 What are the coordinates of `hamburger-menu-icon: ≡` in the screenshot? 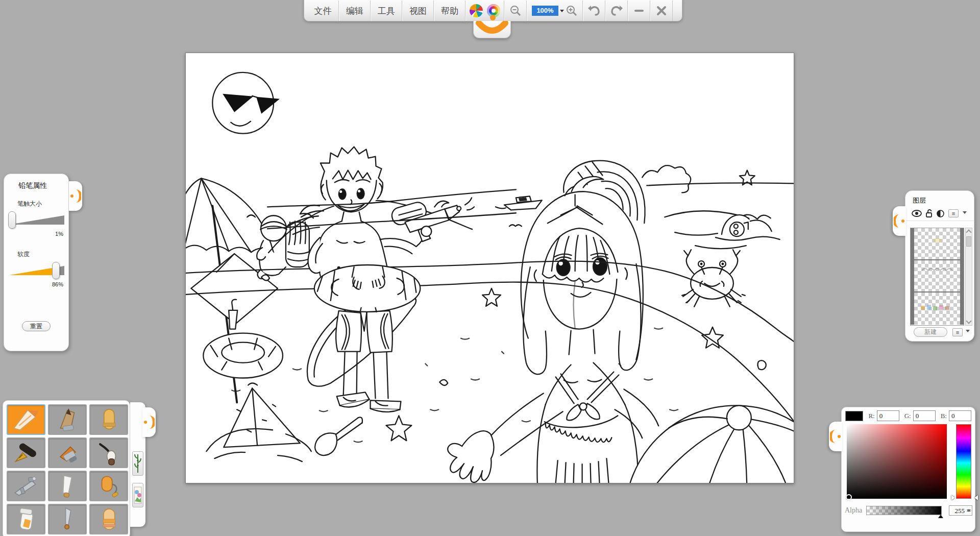 It's located at (953, 213).